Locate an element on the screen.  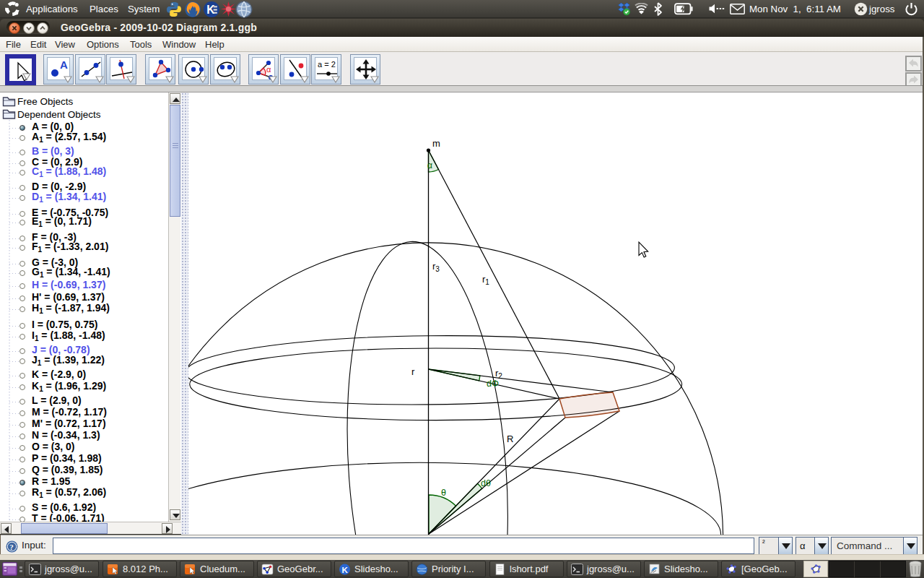
svg-text: r is located at coordinates (413, 371).